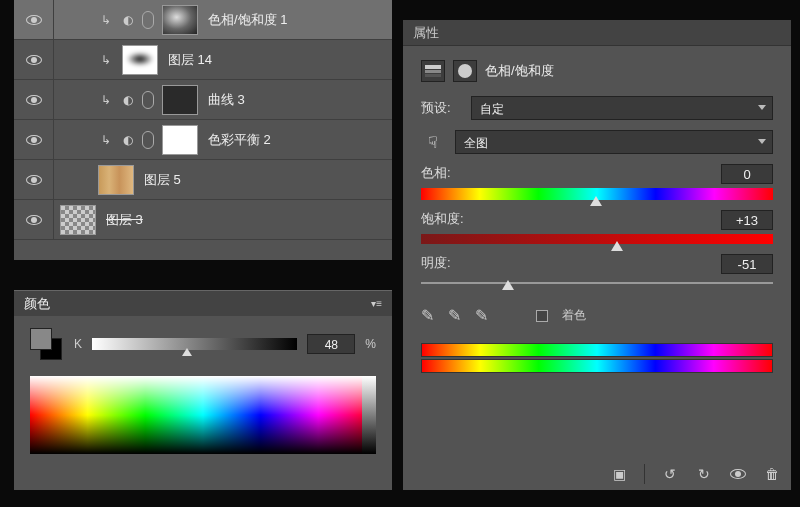 The width and height of the screenshot is (800, 507). What do you see at coordinates (622, 108) in the screenshot?
I see `preset-select: 自定` at bounding box center [622, 108].